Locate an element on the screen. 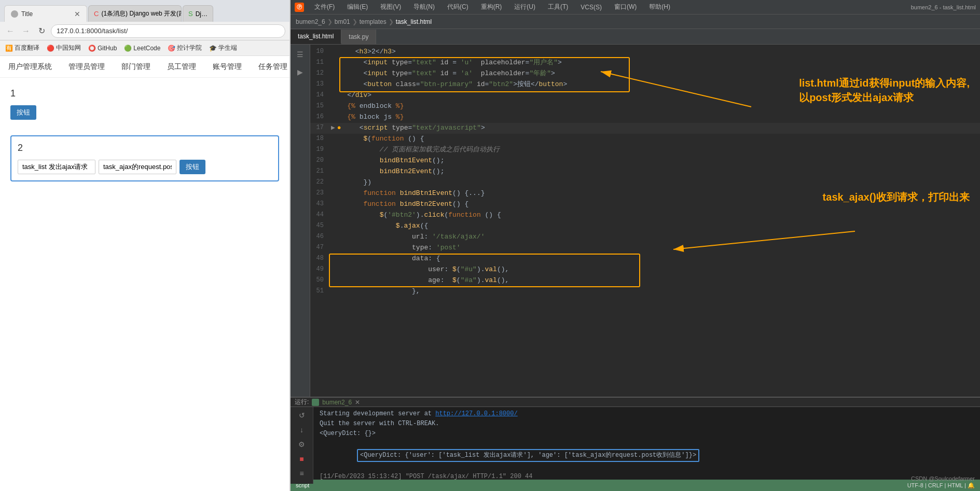  download-icon: ↓ is located at coordinates (302, 430).